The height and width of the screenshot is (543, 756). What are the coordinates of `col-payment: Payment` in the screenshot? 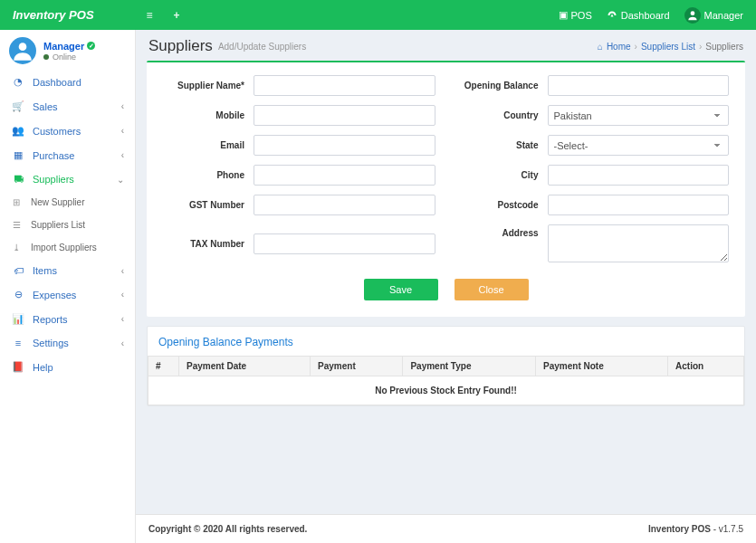 It's located at (357, 367).